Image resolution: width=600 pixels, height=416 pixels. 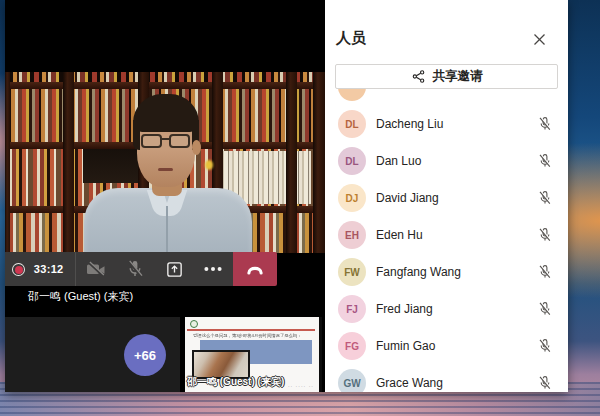 What do you see at coordinates (136, 269) in the screenshot?
I see `mic-off-button` at bounding box center [136, 269].